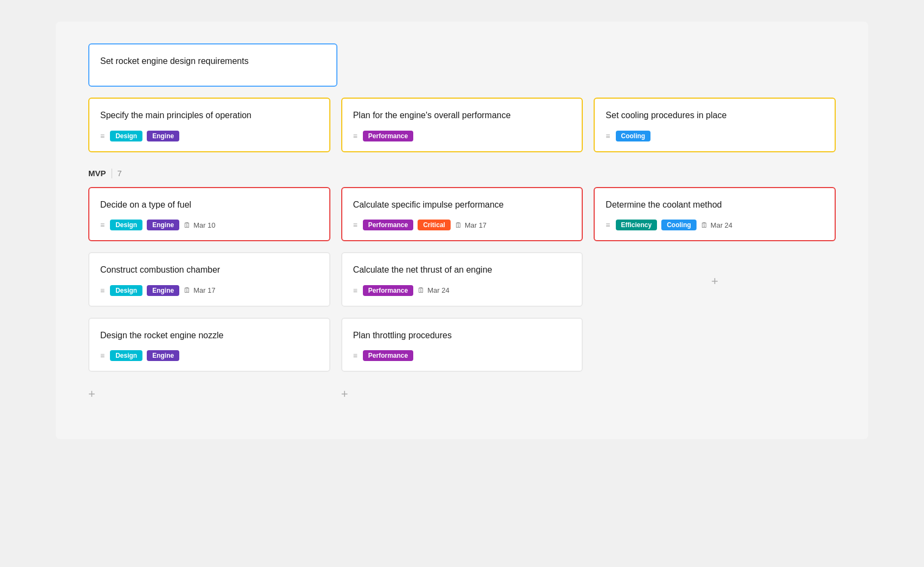 The width and height of the screenshot is (924, 567). I want to click on add-col2: +, so click(463, 392).